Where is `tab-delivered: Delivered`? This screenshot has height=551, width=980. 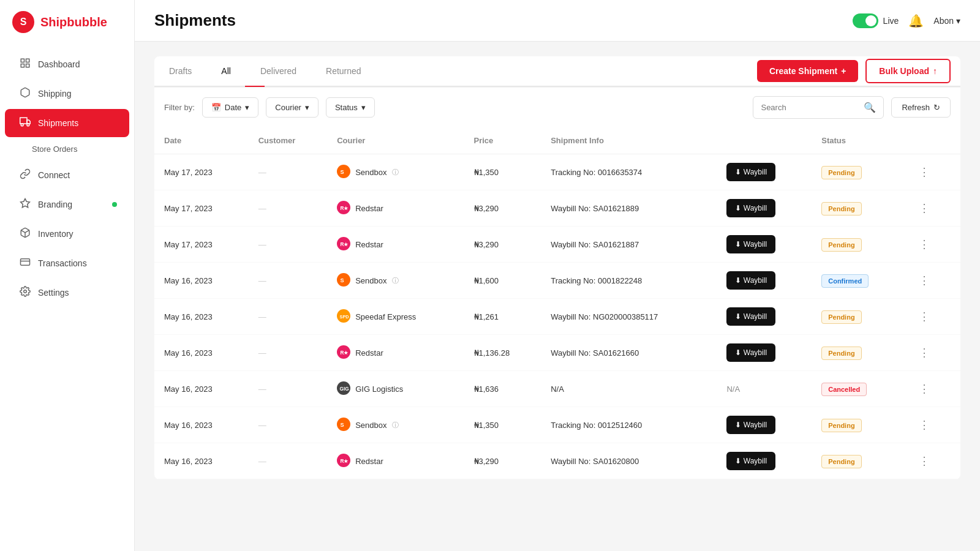 tab-delivered: Delivered is located at coordinates (278, 71).